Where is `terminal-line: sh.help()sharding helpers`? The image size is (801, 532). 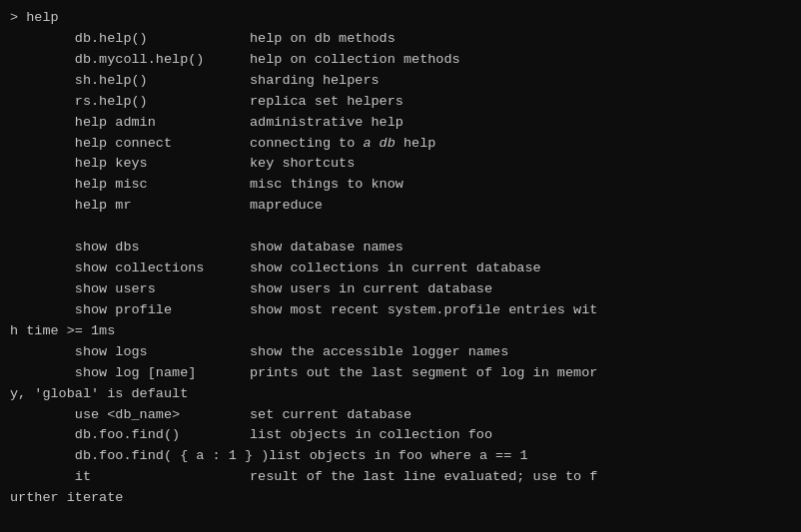
terminal-line: sh.help()sharding helpers is located at coordinates (400, 82).